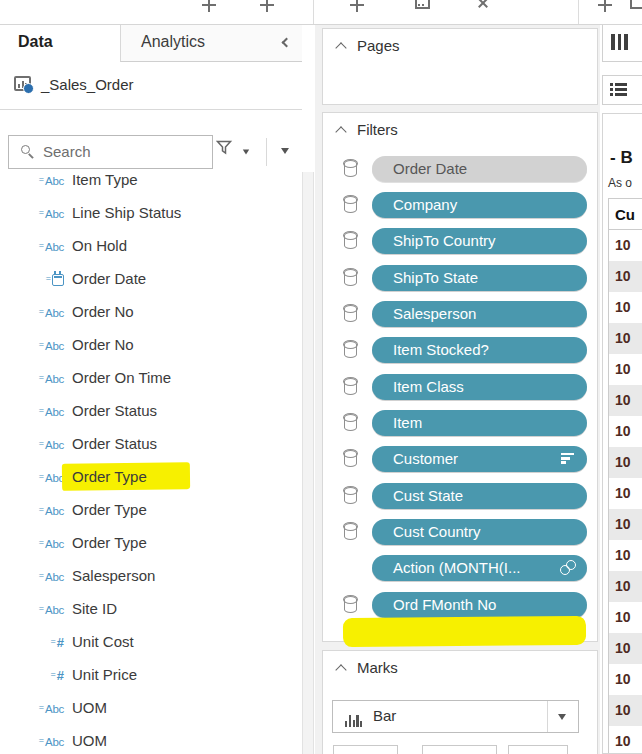 The height and width of the screenshot is (754, 642). What do you see at coordinates (340, 670) in the screenshot?
I see `collapse-marks-icon` at bounding box center [340, 670].